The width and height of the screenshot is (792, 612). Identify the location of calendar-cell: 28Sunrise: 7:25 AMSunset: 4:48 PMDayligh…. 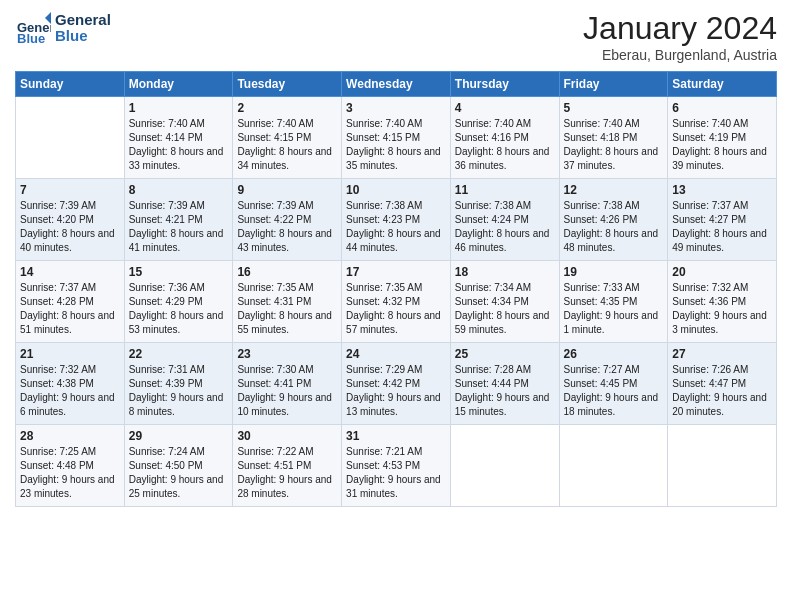
(70, 466).